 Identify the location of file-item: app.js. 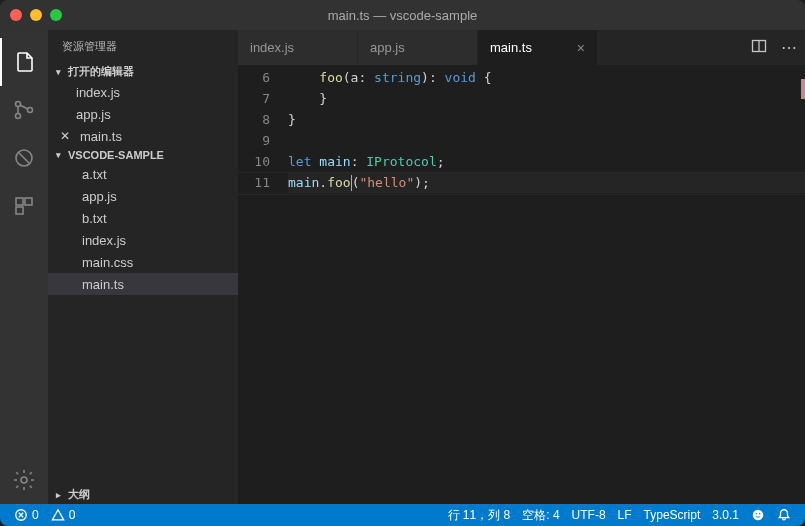
(143, 196).